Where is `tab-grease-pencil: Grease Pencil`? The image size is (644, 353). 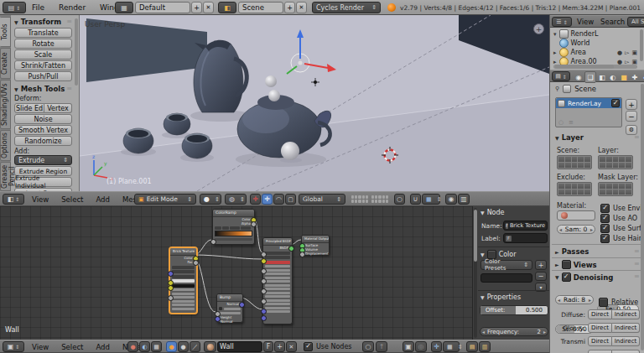
tab-grease-pencil: Grease Pencil is located at coordinates (5, 176).